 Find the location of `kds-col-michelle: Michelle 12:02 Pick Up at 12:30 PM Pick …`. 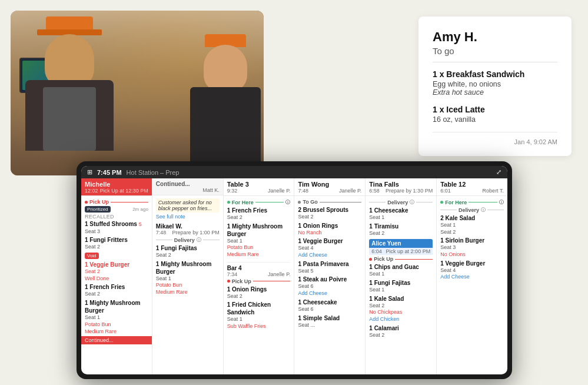

kds-col-michelle: Michelle 12:02 Pick Up at 12:30 PM Pick … is located at coordinates (117, 277).